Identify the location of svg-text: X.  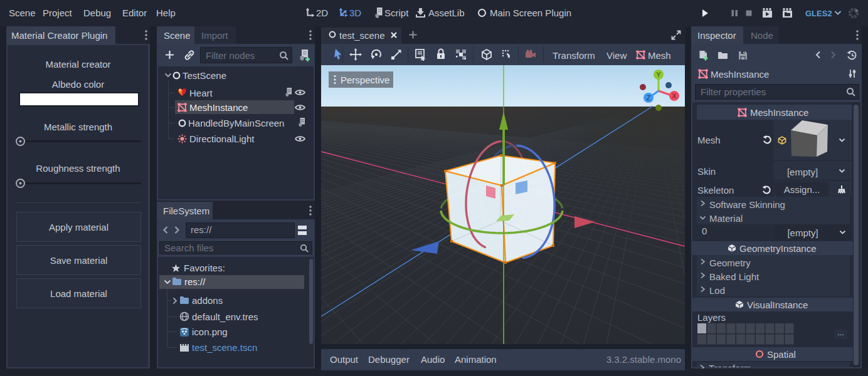
(674, 96).